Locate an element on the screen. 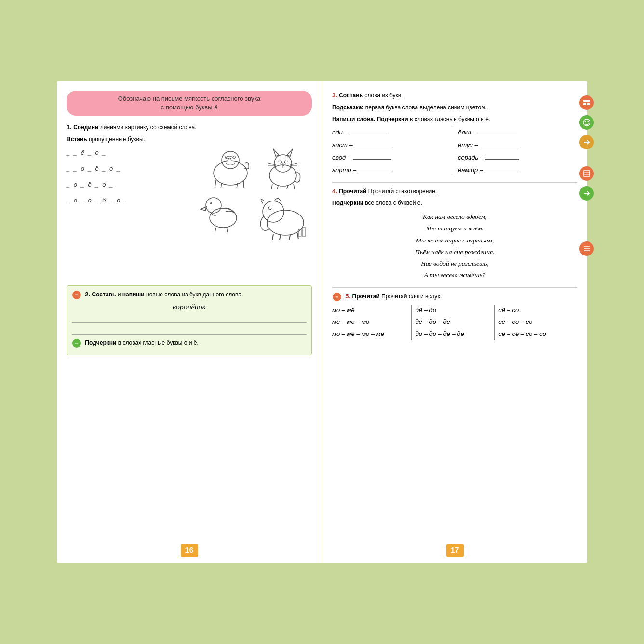 This screenshot has width=644, height=644. syl-2-1: дё – до is located at coordinates (455, 310).